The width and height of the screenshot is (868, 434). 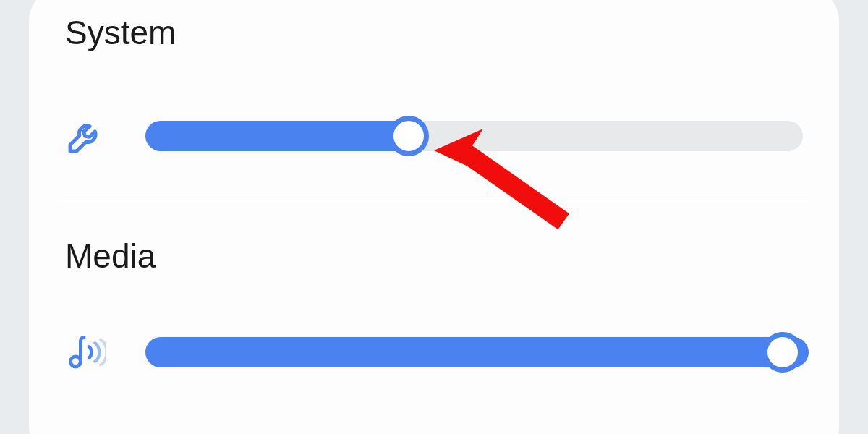 What do you see at coordinates (434, 200) in the screenshot?
I see `section-divider` at bounding box center [434, 200].